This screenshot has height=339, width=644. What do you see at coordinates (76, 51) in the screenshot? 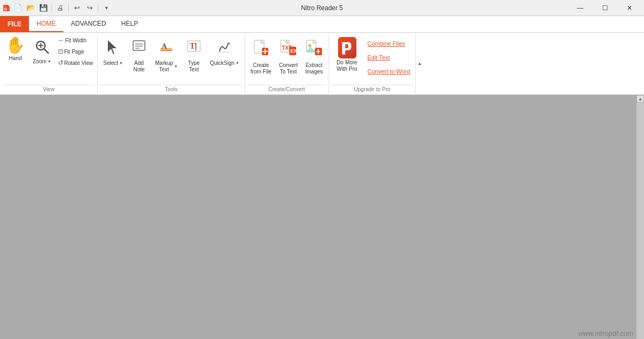
I see `fit-options-stack: ↔ Fit Width ⊡ Fit Page ↺ Rotate View` at bounding box center [76, 51].